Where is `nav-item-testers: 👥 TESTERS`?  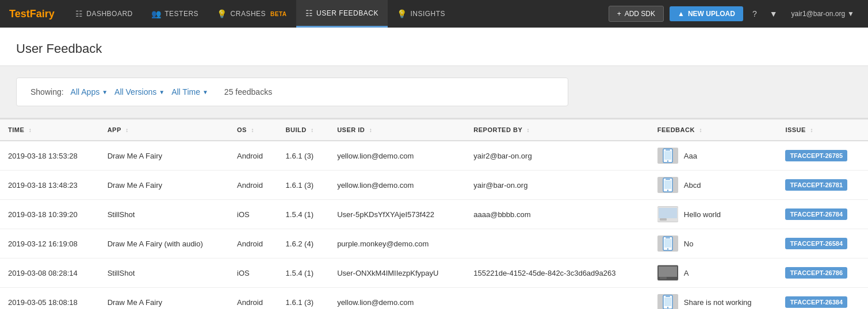 nav-item-testers: 👥 TESTERS is located at coordinates (175, 14).